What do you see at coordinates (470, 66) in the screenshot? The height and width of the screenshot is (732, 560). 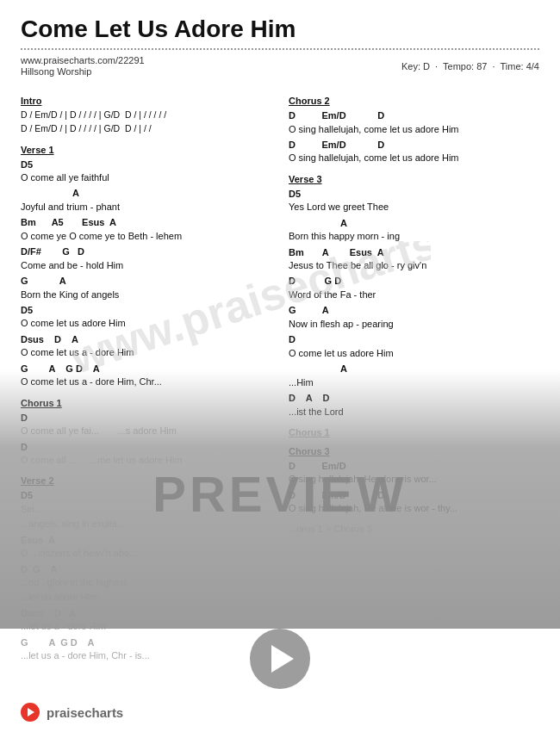 I see `meta-right: Key: D · Tempo: 87 · Time: 4/4` at bounding box center [470, 66].